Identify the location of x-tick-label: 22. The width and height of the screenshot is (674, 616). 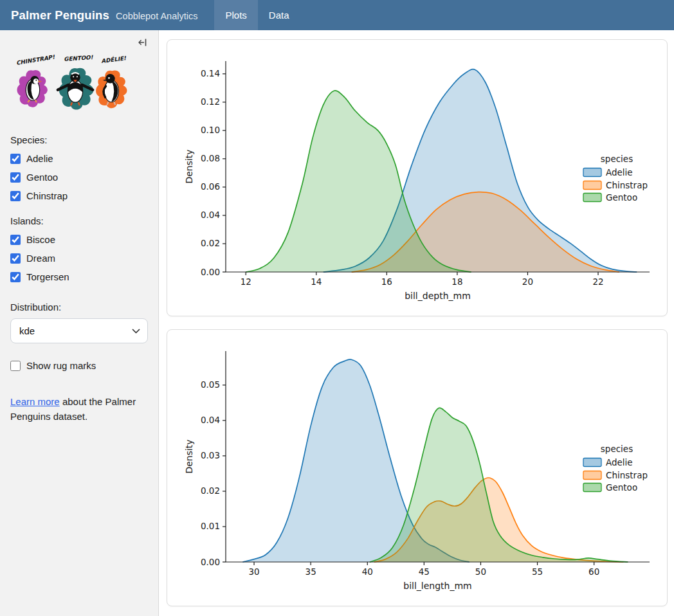
(598, 282).